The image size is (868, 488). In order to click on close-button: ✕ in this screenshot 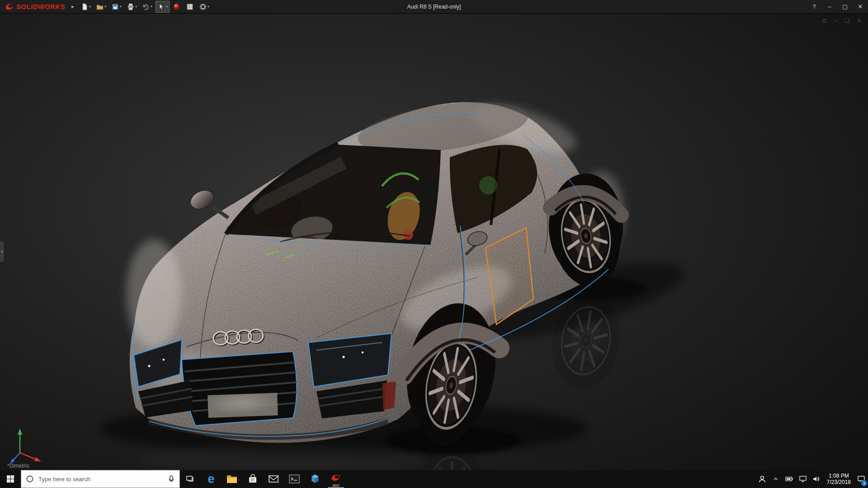, I will do `click(860, 7)`.